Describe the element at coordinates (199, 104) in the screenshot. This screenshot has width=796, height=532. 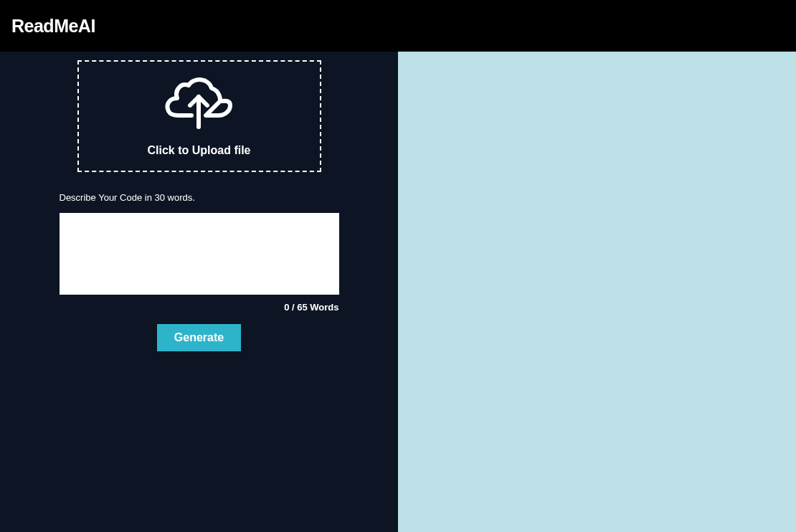
I see `cloud-upload-icon` at that location.